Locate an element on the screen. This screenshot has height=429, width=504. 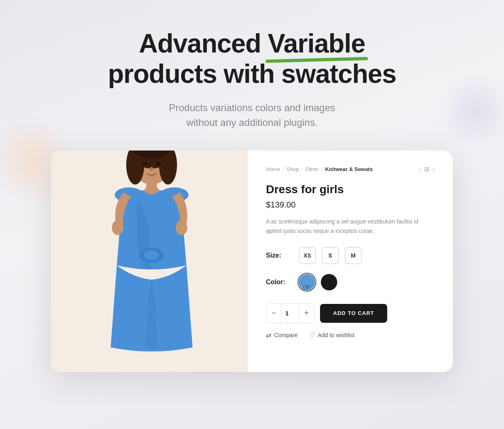
qty-increase-button: + is located at coordinates (306, 313).